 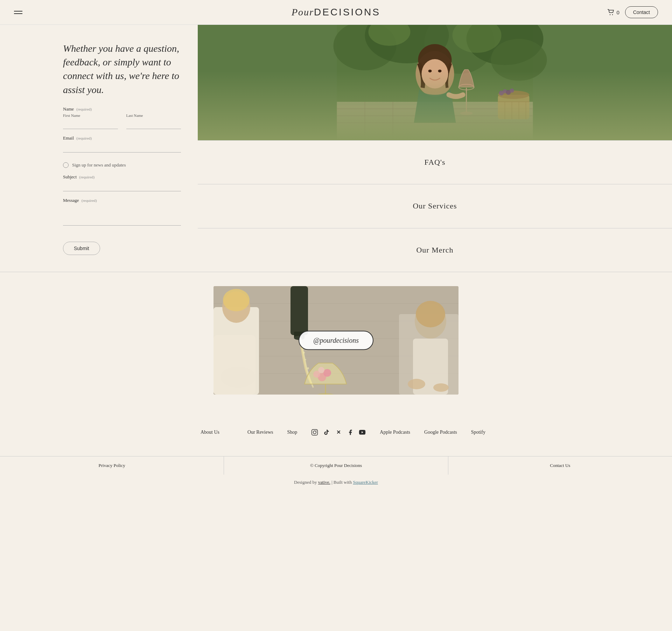 I want to click on header-contact-button: Contact, so click(x=642, y=12).